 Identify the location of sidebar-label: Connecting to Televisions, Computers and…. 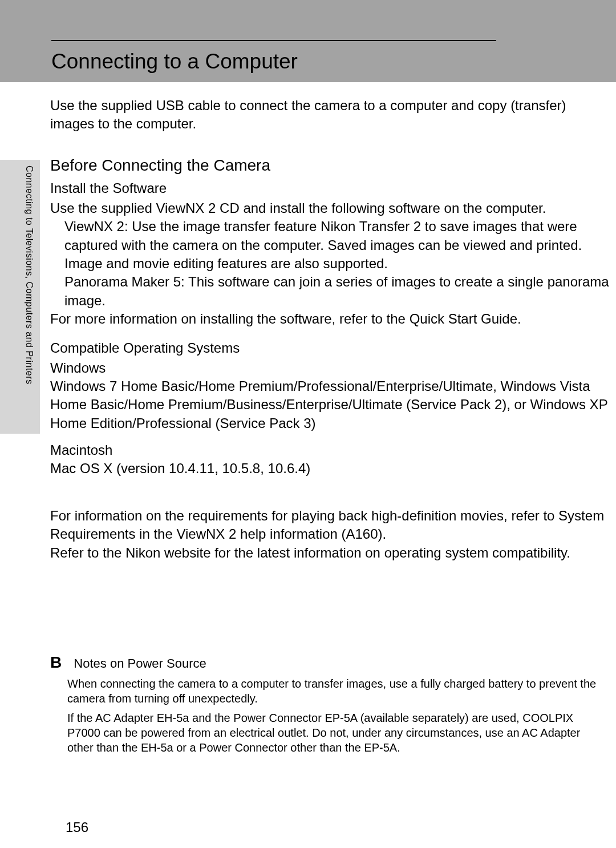
(29, 275).